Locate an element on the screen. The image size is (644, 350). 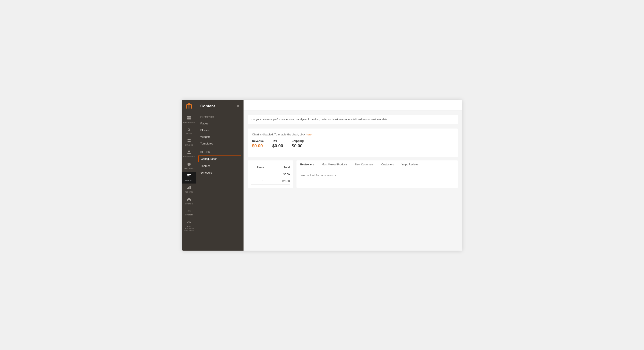
main-content: d of your business' performance, using o… is located at coordinates (353, 175).